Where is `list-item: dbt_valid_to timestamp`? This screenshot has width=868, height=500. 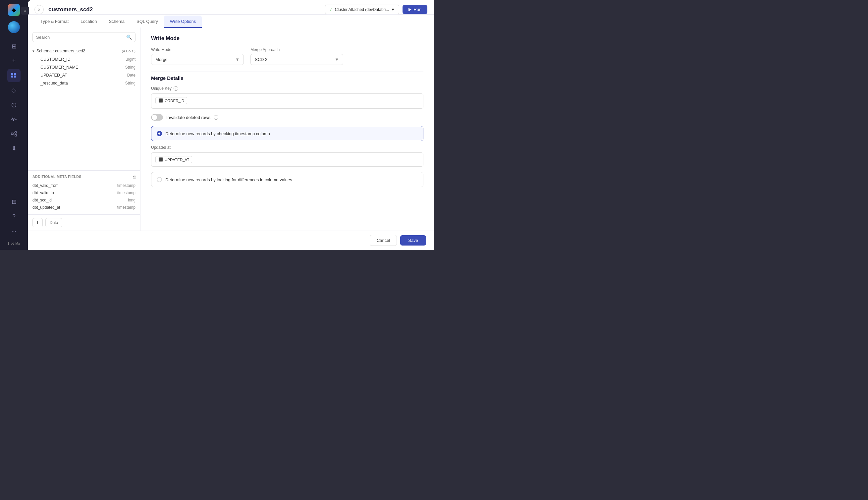 list-item: dbt_valid_to timestamp is located at coordinates (84, 193).